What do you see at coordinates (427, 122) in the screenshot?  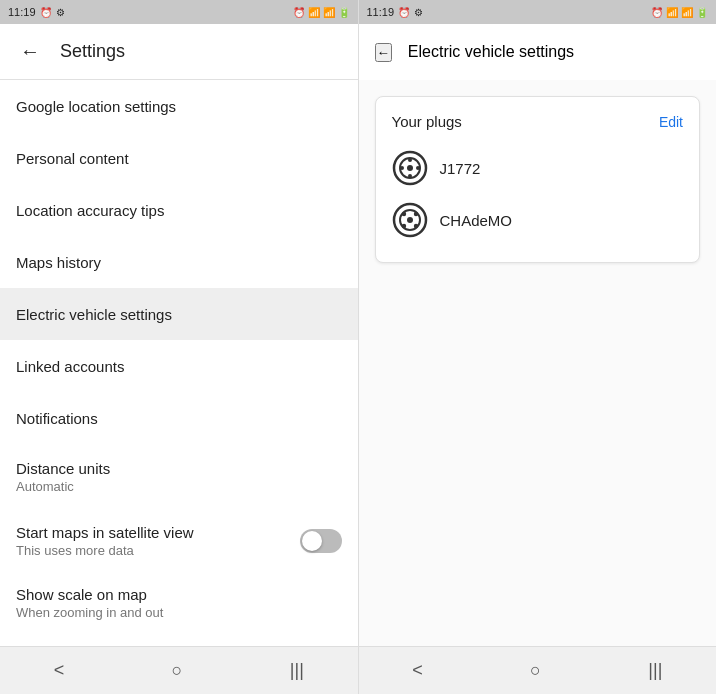 I see `plugs-card-title: Your plugs` at bounding box center [427, 122].